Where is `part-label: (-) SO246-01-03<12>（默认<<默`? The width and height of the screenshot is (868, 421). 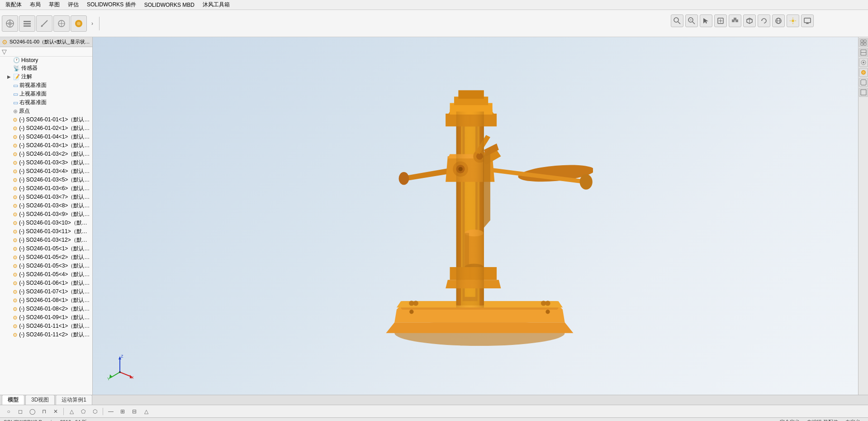
part-label: (-) SO246-01-03<12>（默认<<默 is located at coordinates (55, 240).